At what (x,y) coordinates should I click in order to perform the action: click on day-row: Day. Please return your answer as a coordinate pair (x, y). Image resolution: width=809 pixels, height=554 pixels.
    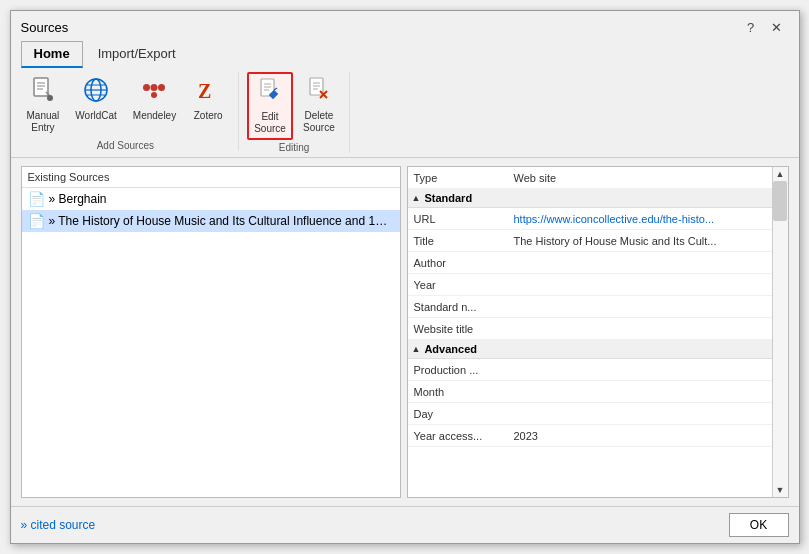
    Looking at the image, I should click on (590, 414).